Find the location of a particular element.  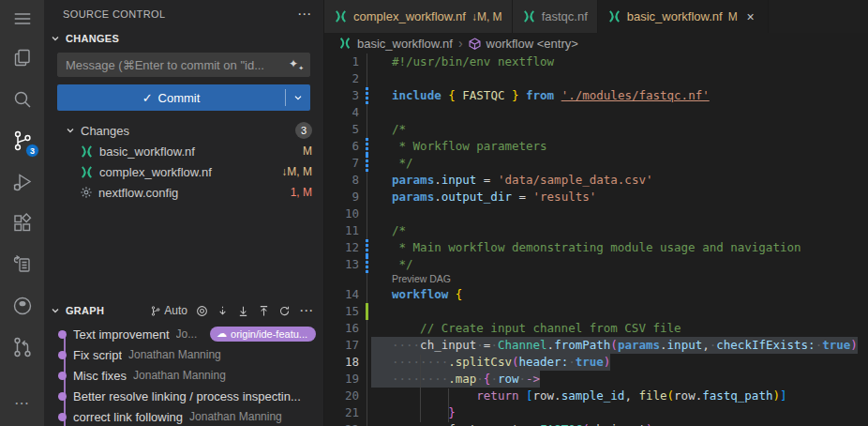

code-line-13: 13 */ is located at coordinates (596, 265).